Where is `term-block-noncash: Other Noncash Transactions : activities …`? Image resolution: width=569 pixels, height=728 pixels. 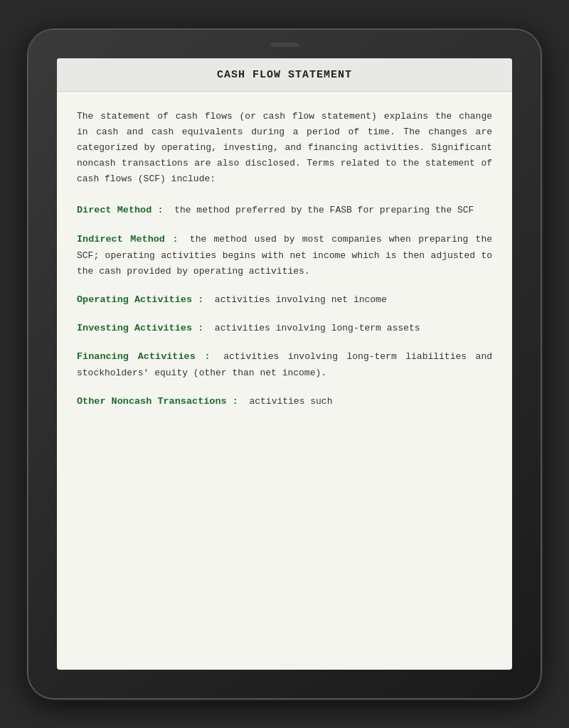
term-block-noncash: Other Noncash Transactions : activities … is located at coordinates (284, 402).